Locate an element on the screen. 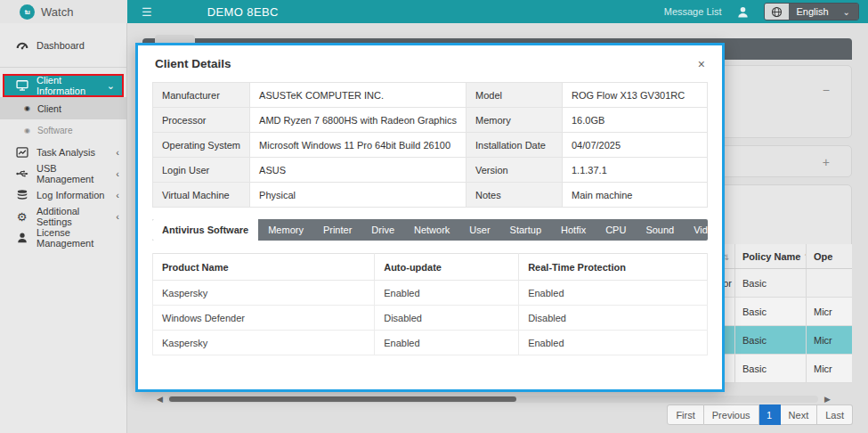  tab-user: User is located at coordinates (479, 230).